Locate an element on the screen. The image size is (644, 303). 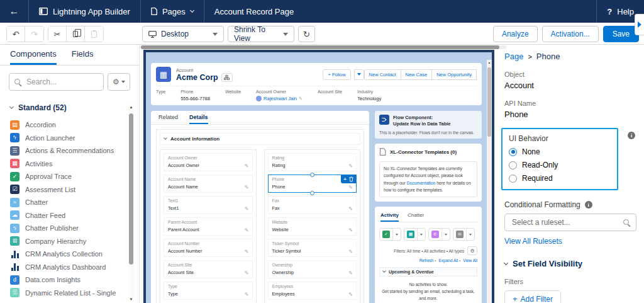
xl-connector-card: XL-Connector Templates (0) No XL-Connect… is located at coordinates (428, 173).